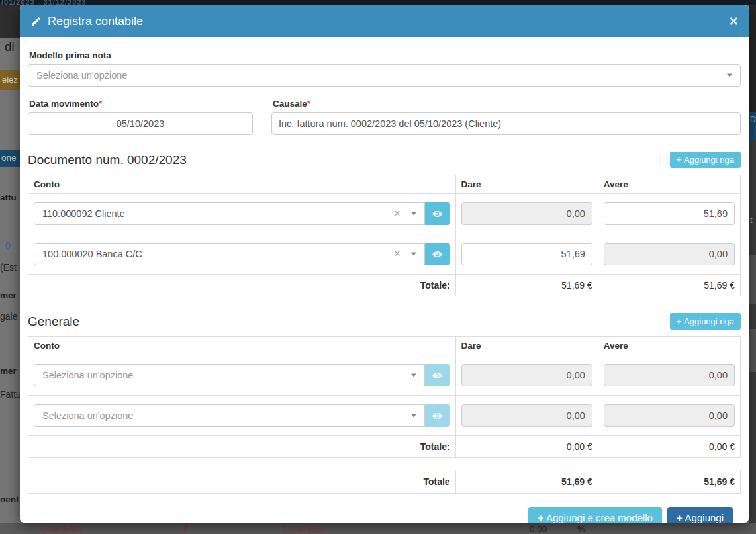 The width and height of the screenshot is (756, 534). What do you see at coordinates (669, 482) in the screenshot?
I see `summary-totale-avere: 51,69 €` at bounding box center [669, 482].